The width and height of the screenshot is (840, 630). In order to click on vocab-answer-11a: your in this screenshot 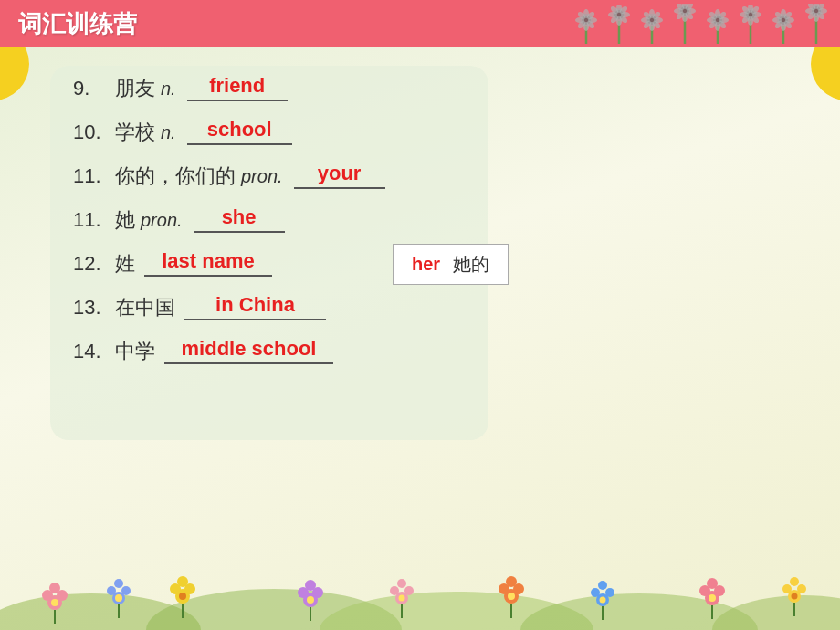, I will do `click(340, 173)`.